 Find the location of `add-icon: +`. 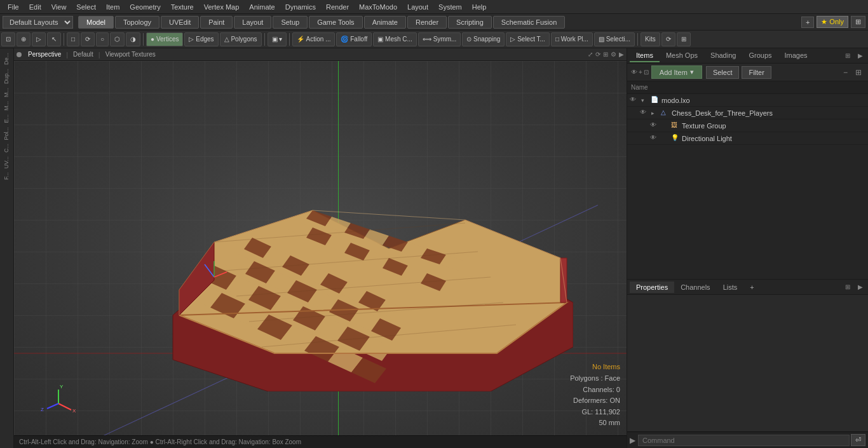

add-icon: + is located at coordinates (641, 72).